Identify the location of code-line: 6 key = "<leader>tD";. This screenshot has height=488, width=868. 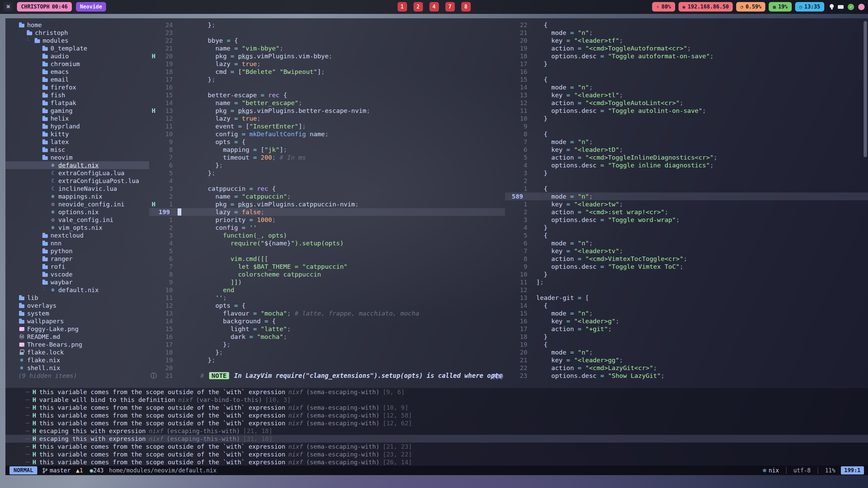
(687, 150).